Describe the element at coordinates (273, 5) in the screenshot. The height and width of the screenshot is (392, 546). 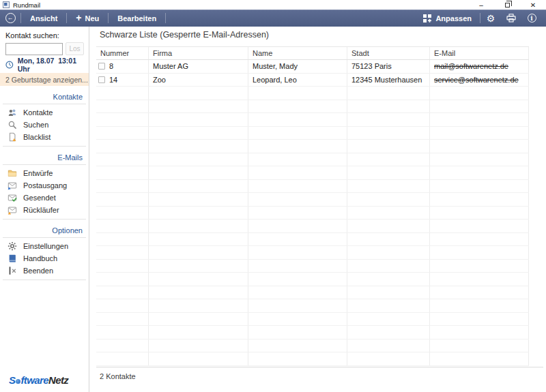
I see `title-bar: Rundmail – ✕` at that location.